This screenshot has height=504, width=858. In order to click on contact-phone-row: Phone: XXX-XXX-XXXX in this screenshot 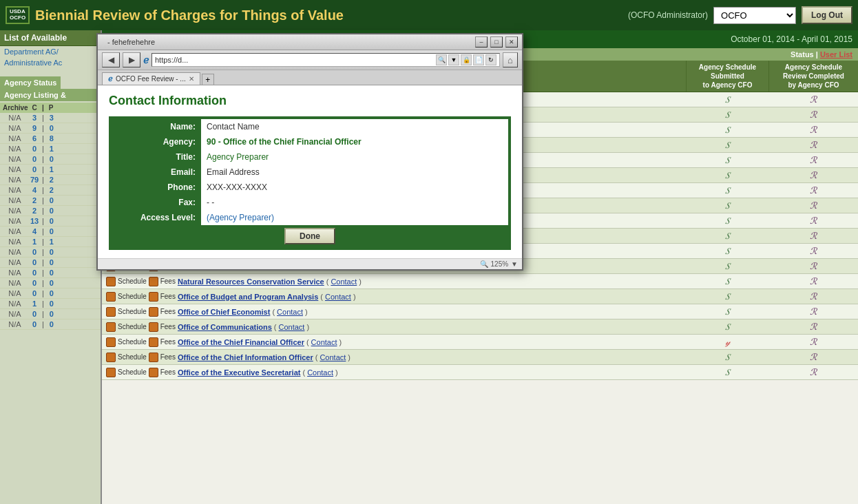, I will do `click(310, 187)`.